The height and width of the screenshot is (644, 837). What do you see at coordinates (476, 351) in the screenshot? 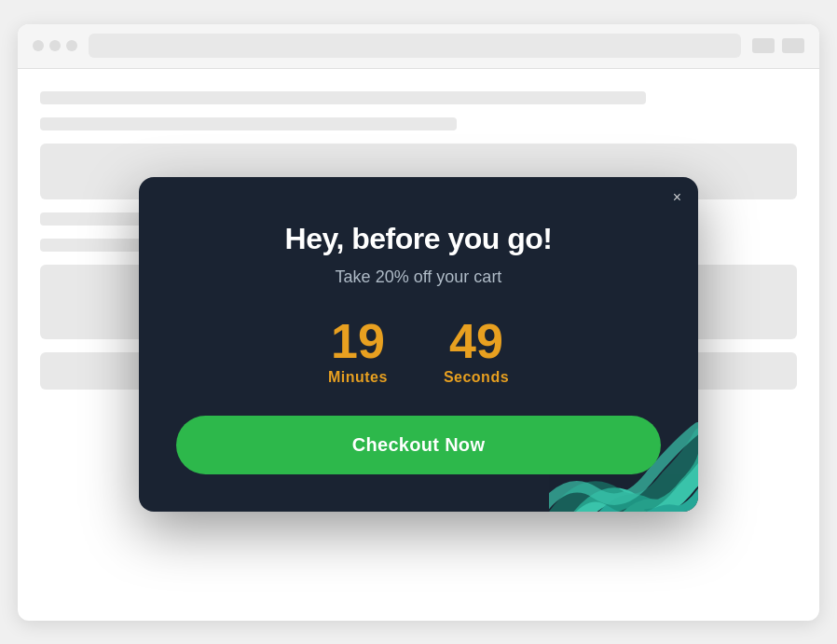
I see `countdown-seconds: 49 Seconds` at bounding box center [476, 351].